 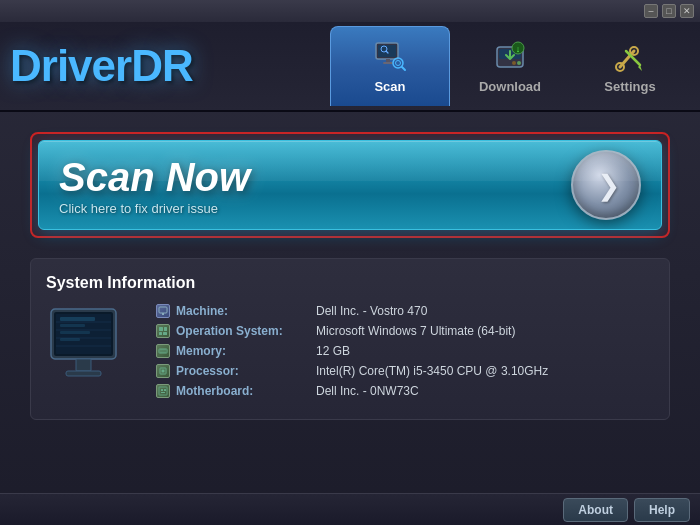 What do you see at coordinates (596, 510) in the screenshot?
I see `about-button: About` at bounding box center [596, 510].